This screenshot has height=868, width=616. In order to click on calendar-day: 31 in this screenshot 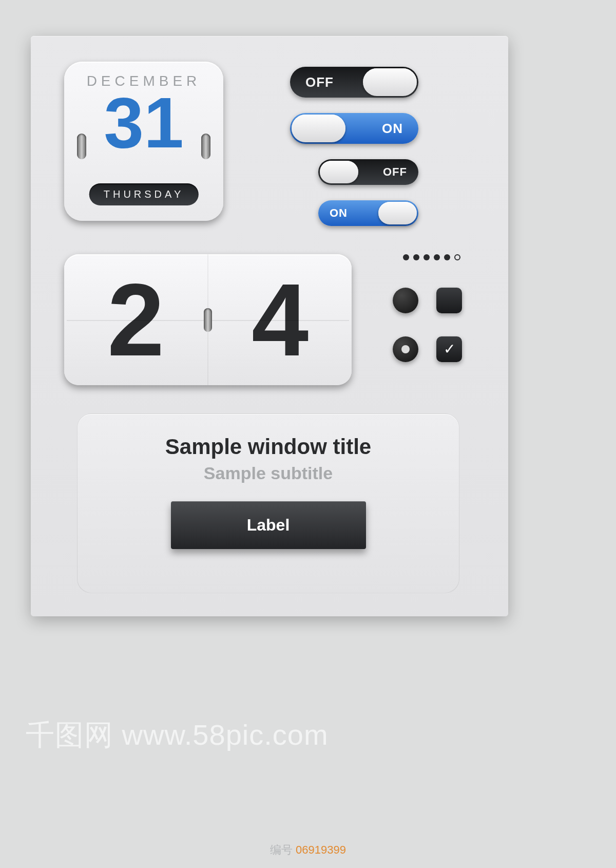, I will do `click(144, 123)`.